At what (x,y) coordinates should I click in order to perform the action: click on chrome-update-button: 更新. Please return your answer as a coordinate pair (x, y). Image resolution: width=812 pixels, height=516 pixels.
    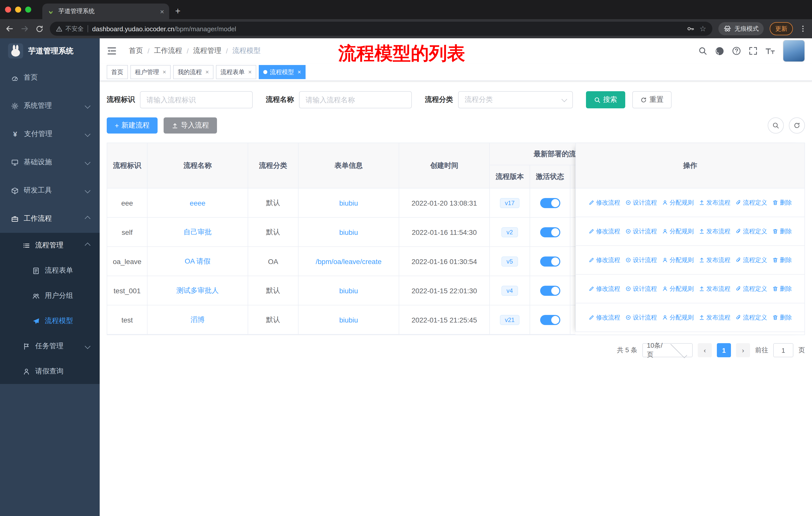
    Looking at the image, I should click on (781, 29).